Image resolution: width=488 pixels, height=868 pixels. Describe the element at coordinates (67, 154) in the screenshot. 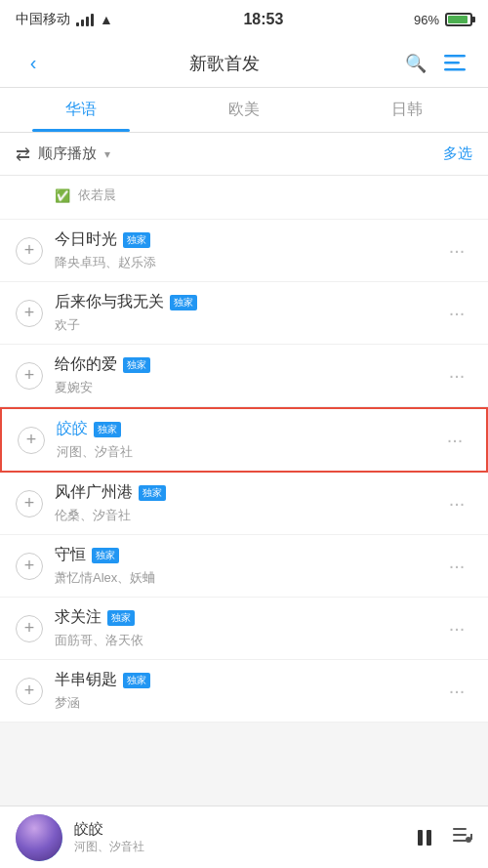

I see `order-label: 顺序播放` at that location.